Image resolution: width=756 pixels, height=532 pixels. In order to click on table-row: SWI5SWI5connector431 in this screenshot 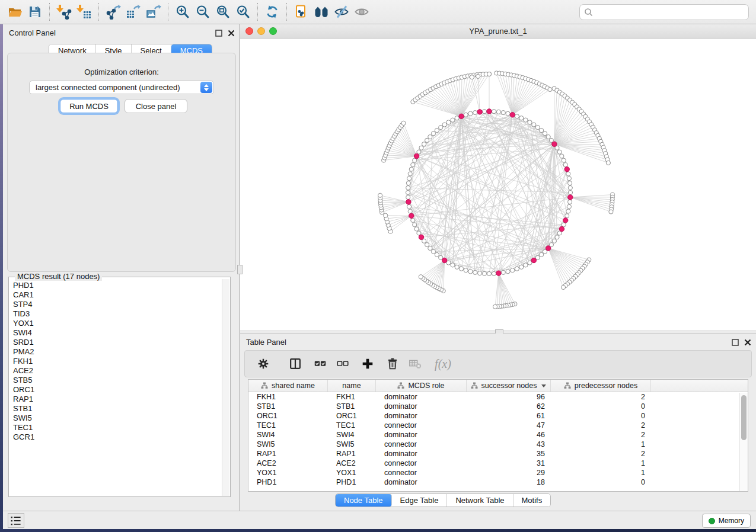, I will do `click(498, 444)`.